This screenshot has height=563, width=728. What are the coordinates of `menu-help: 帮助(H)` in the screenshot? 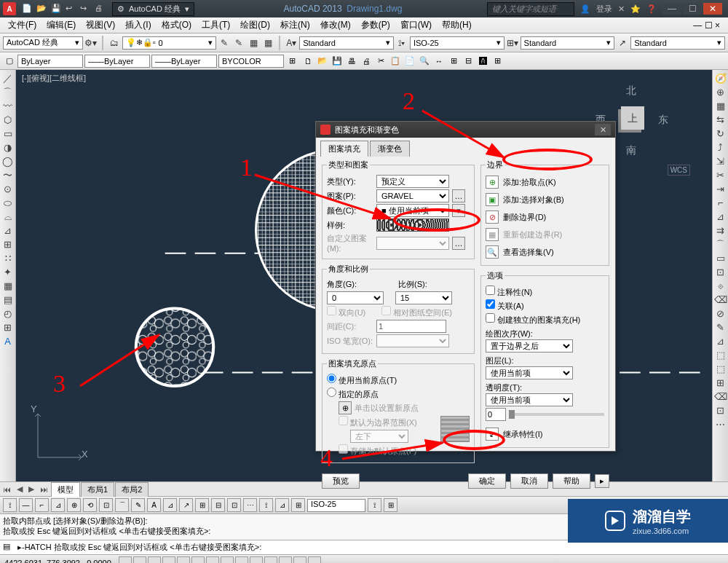 It's located at (457, 25).